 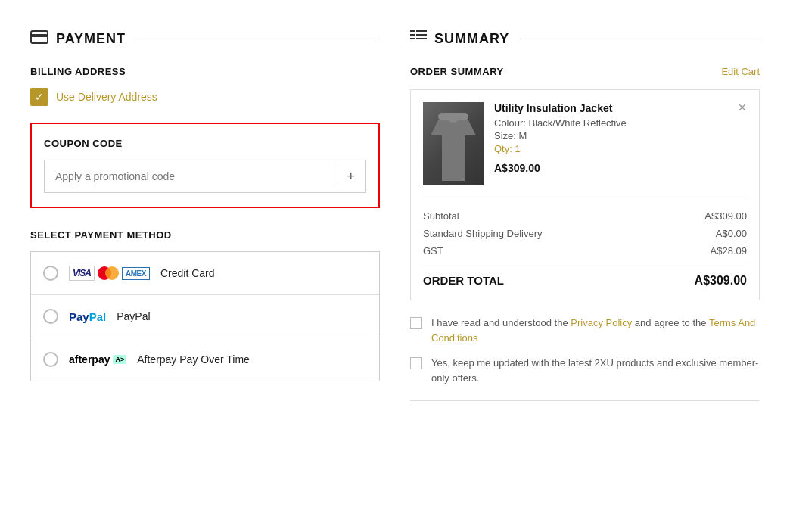 I want to click on afterpay-label: Afterpay Pay Over Time, so click(x=194, y=359).